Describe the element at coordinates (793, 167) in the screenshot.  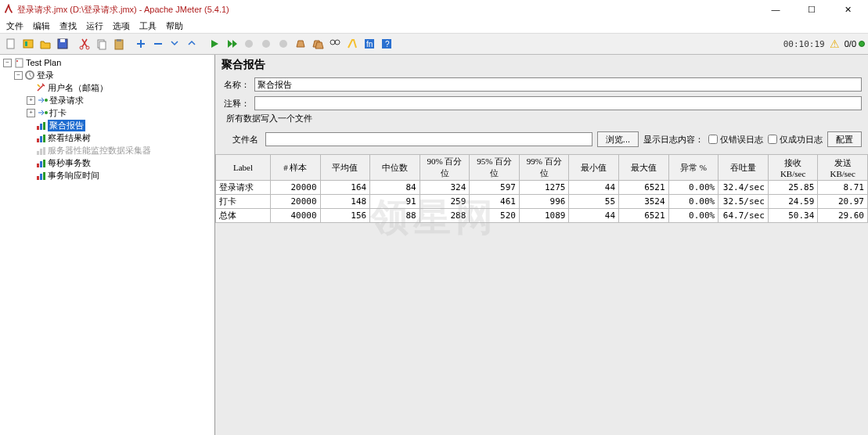
I see `table-header: 接收 KB/sec` at that location.